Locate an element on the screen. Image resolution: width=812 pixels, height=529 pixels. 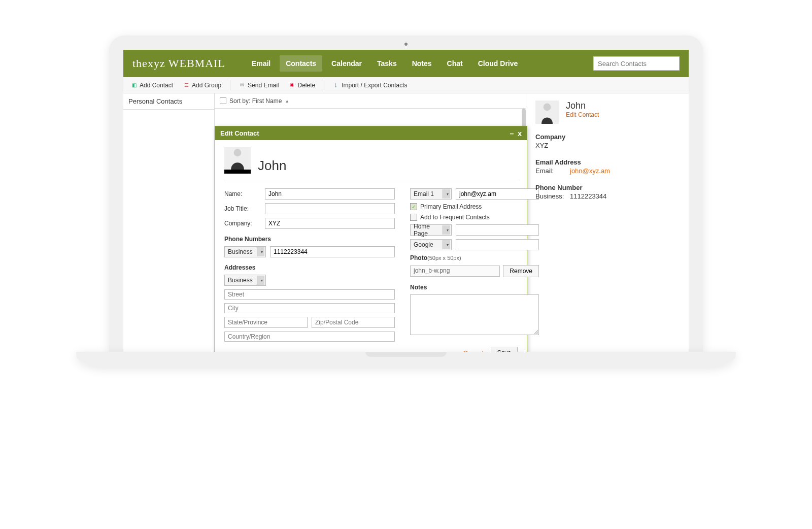
mail-icon: ✉ is located at coordinates (242, 85).